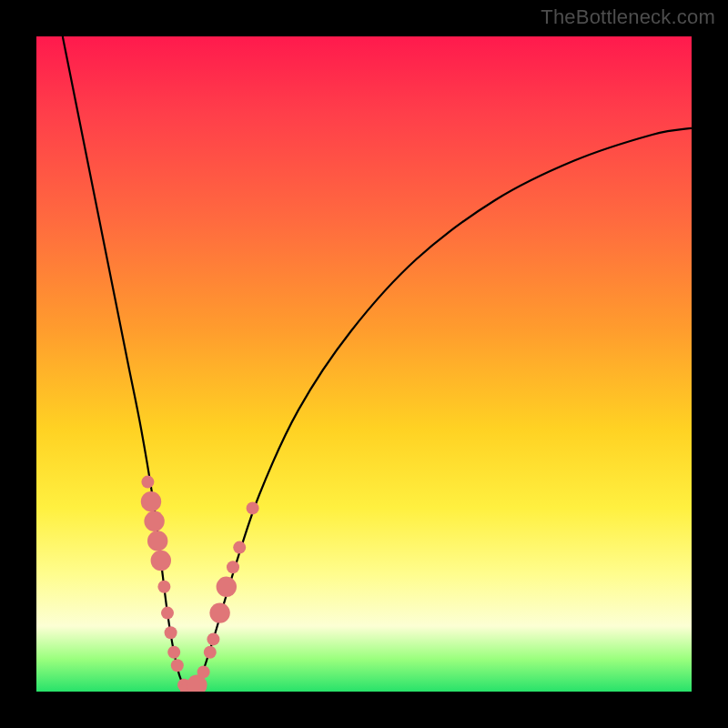 The width and height of the screenshot is (728, 728). Describe the element at coordinates (628, 17) in the screenshot. I see `watermark-text: TheBottleneck.com` at that location.